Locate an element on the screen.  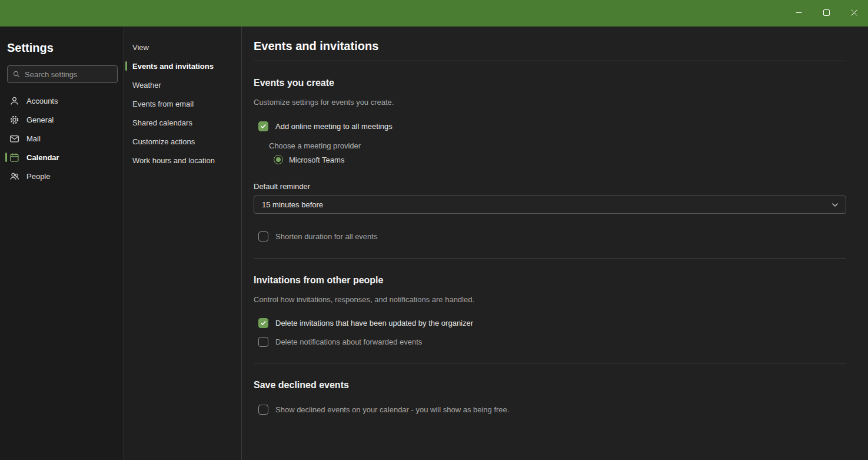
delete-updated-invitations-checkbox is located at coordinates (264, 323).